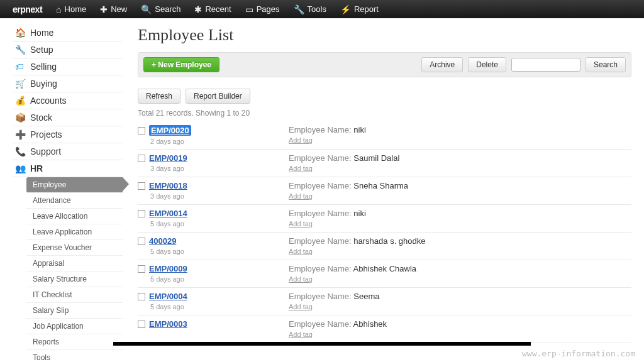  What do you see at coordinates (161, 9) in the screenshot?
I see `nav-search: 🔍Search` at bounding box center [161, 9].